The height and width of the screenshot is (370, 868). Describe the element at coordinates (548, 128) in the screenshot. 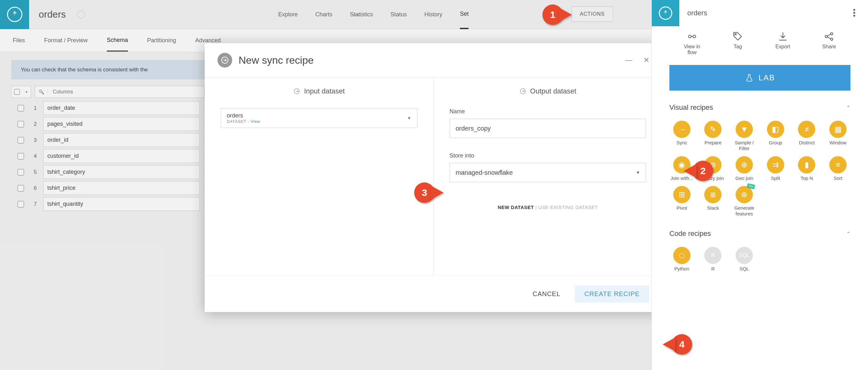

I see `output-name-input` at that location.